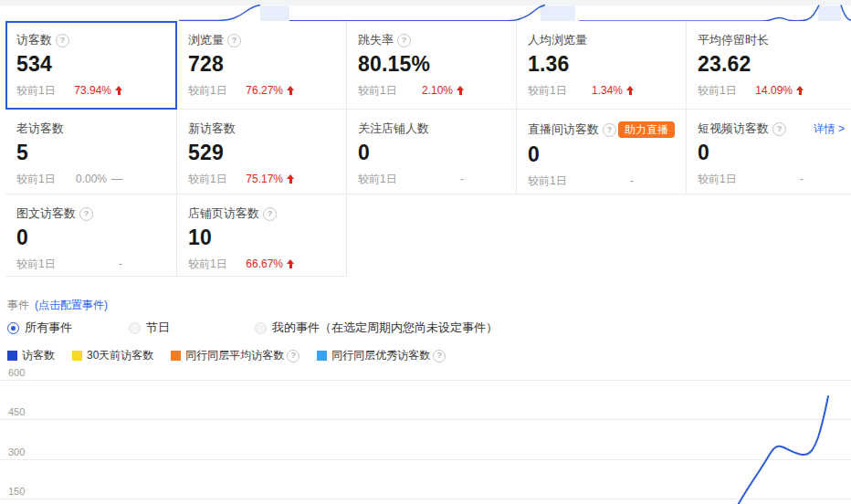 The image size is (851, 504). I want to click on change-percent: 0.00%, so click(91, 179).